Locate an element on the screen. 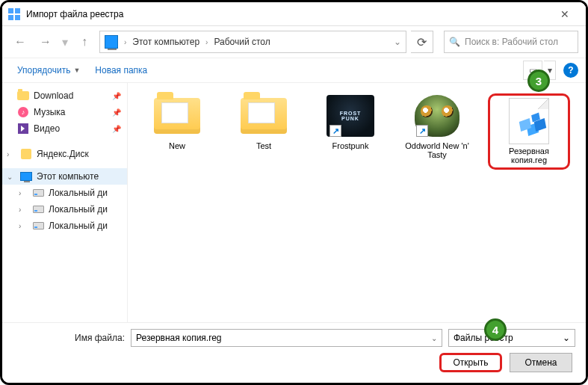 The image size is (588, 385). up-button: ↑ is located at coordinates (84, 42).